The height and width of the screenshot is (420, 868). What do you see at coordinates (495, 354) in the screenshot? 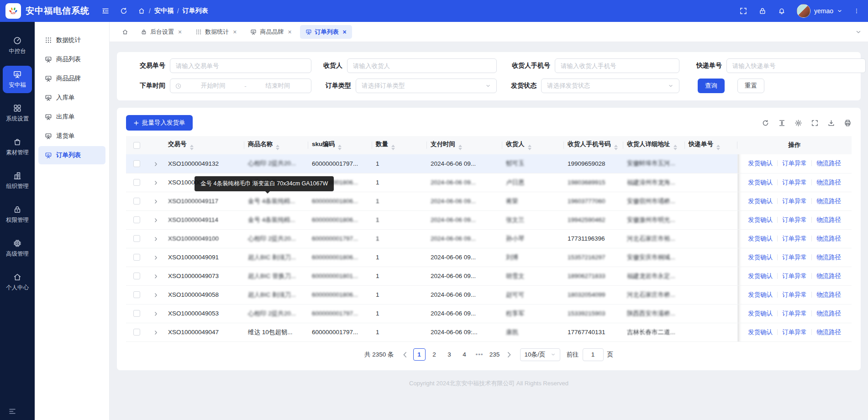
I see `page-number-235: 235` at bounding box center [495, 354].